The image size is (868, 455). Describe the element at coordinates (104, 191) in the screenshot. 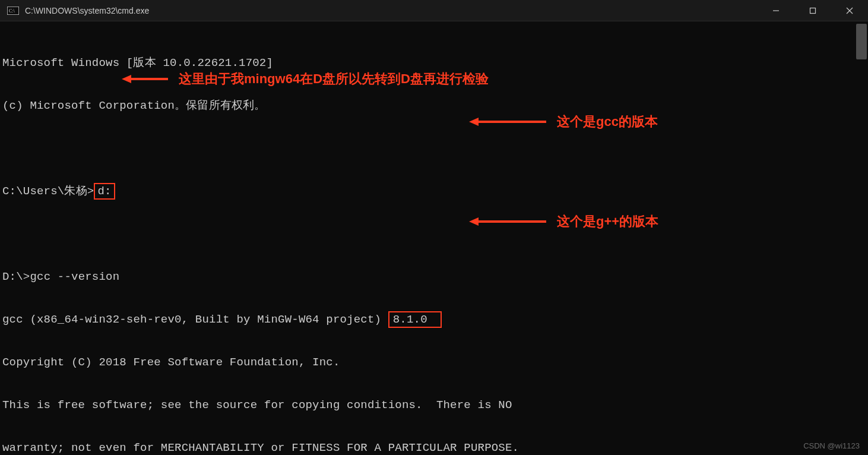

I see `highlighted-command: d:` at that location.